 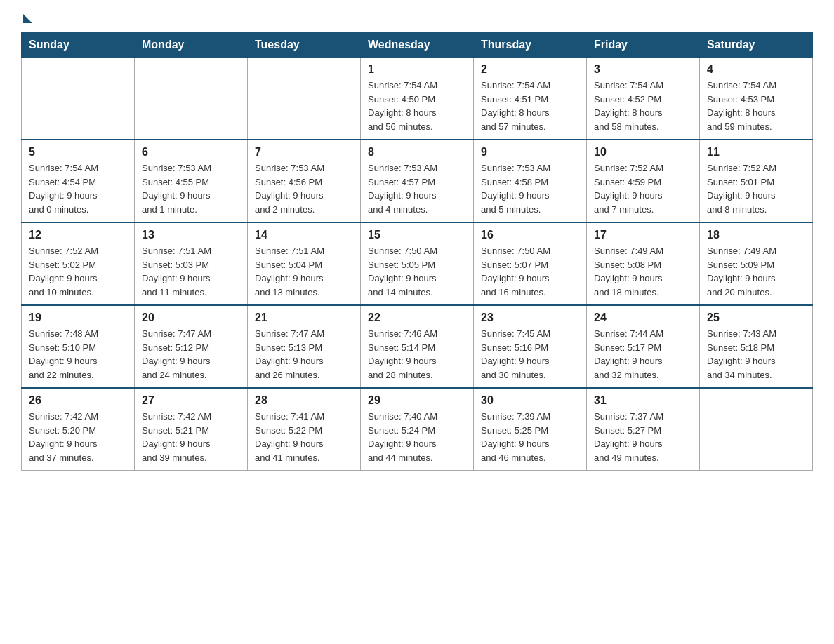 I want to click on calendar-week-5: 26Sunrise: 7:42 AMSunset: 5:20 PMDayligh…, so click(x=417, y=429).